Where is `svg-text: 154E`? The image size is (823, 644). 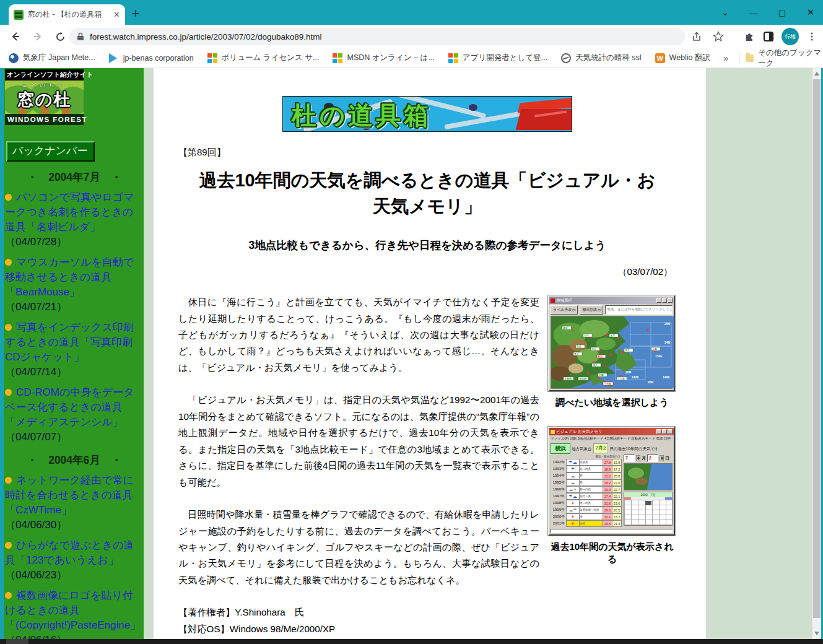
svg-text: 154E is located at coordinates (659, 356).